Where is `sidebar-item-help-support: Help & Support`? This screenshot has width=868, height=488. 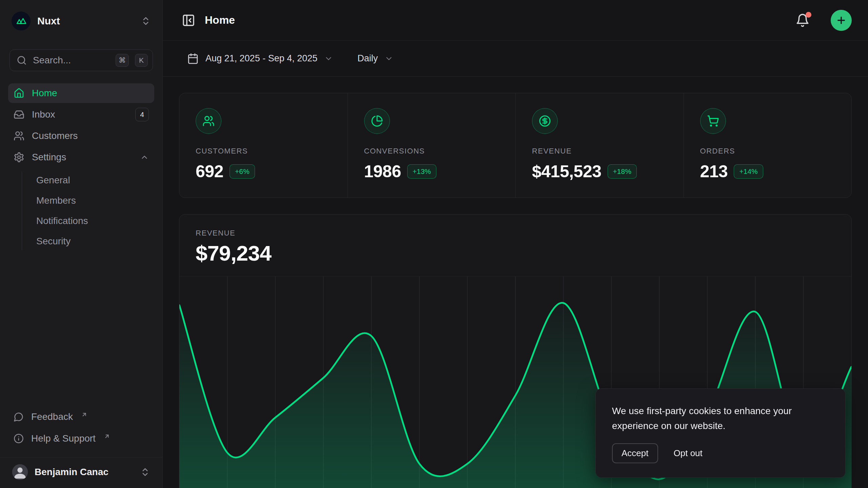
sidebar-item-help-support: Help & Support is located at coordinates (81, 439).